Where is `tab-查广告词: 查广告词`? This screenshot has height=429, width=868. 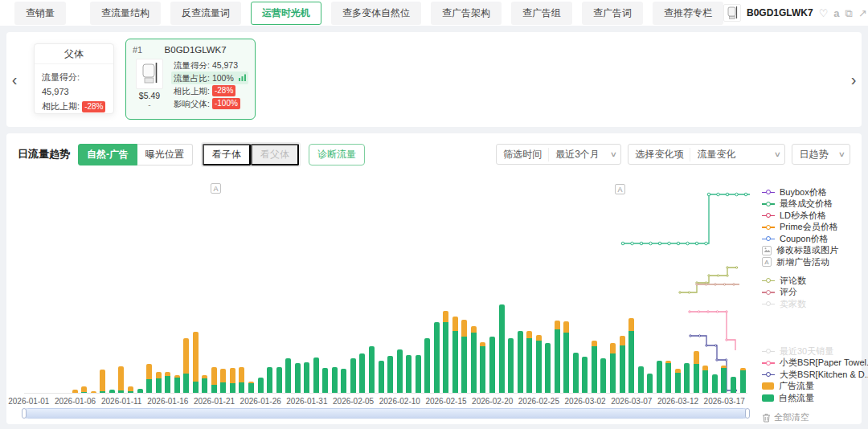
tab-查广告词: 查广告词 is located at coordinates (612, 13).